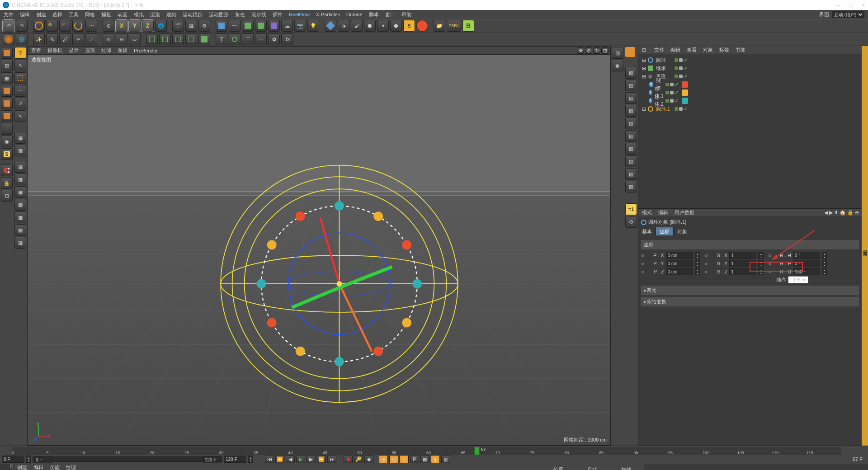 The height and width of the screenshot is (470, 868). I want to click on tool-wand: ✎, so click(52, 39).